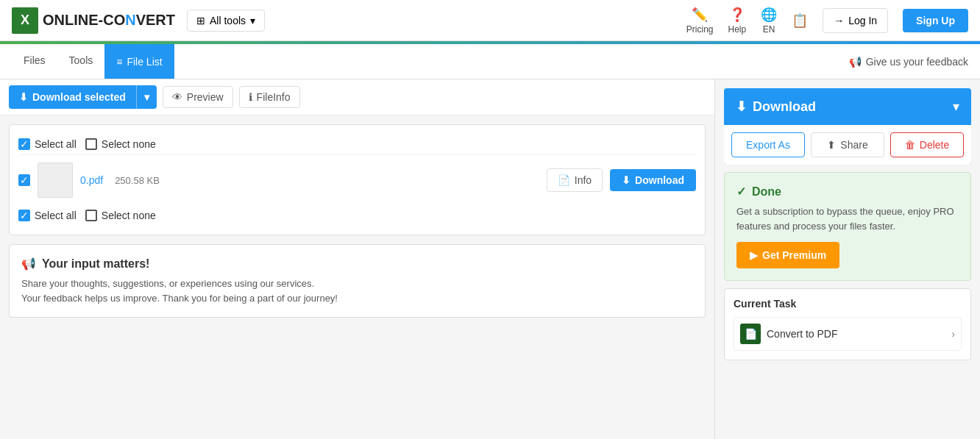 The height and width of the screenshot is (439, 980). What do you see at coordinates (358, 281) in the screenshot?
I see `input-matters-card: 📢 Your input matters! Share your thought…` at bounding box center [358, 281].